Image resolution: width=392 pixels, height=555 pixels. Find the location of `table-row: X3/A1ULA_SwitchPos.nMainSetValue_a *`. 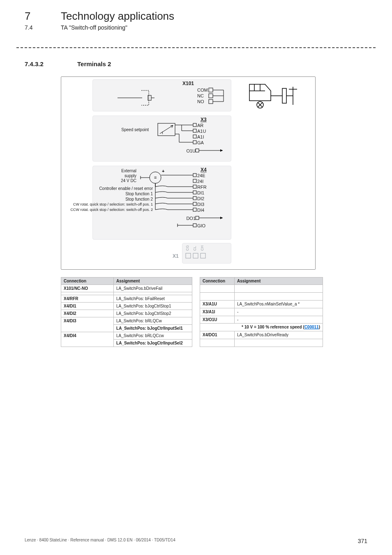

table-row: X3/A1ULA_SwitchPos.nMainSetValue_a * is located at coordinates (261, 304).